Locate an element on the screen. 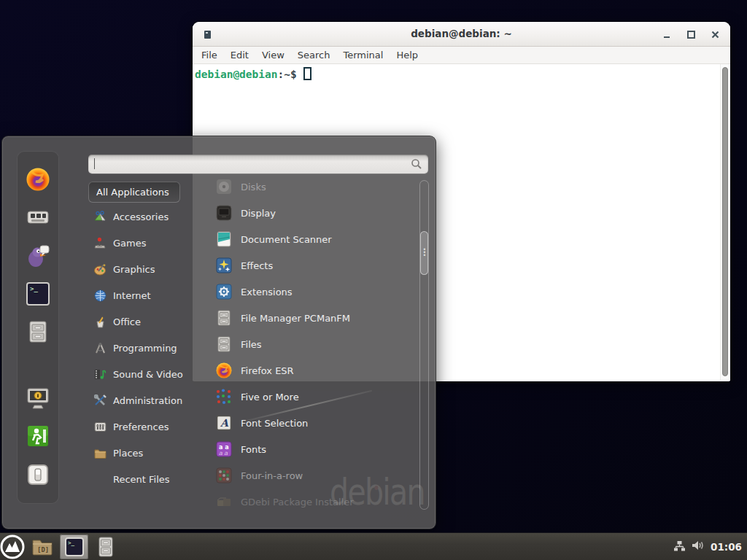  category-places: Places is located at coordinates (147, 453).